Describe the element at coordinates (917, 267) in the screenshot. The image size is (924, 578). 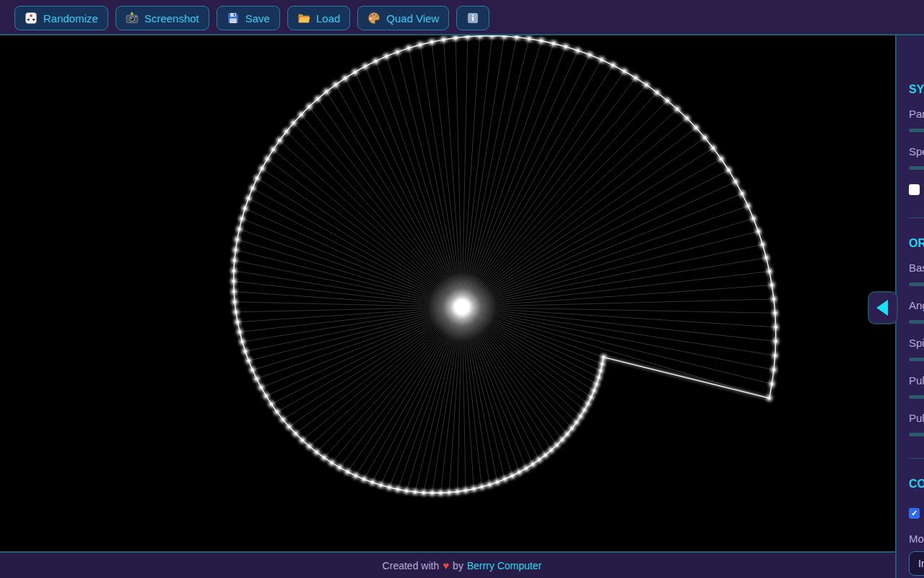
I see `base-radius-label: Base Radius` at that location.